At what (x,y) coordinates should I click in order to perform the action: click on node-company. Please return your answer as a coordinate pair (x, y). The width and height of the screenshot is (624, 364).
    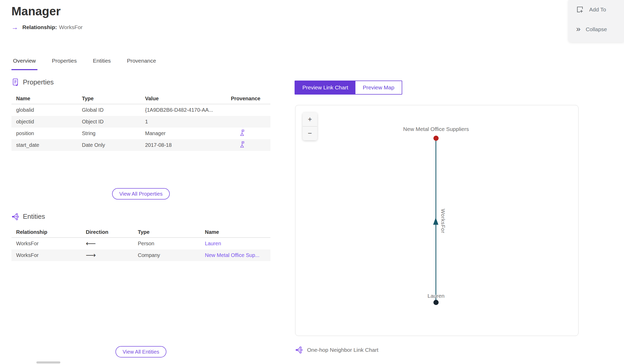
    Looking at the image, I should click on (436, 138).